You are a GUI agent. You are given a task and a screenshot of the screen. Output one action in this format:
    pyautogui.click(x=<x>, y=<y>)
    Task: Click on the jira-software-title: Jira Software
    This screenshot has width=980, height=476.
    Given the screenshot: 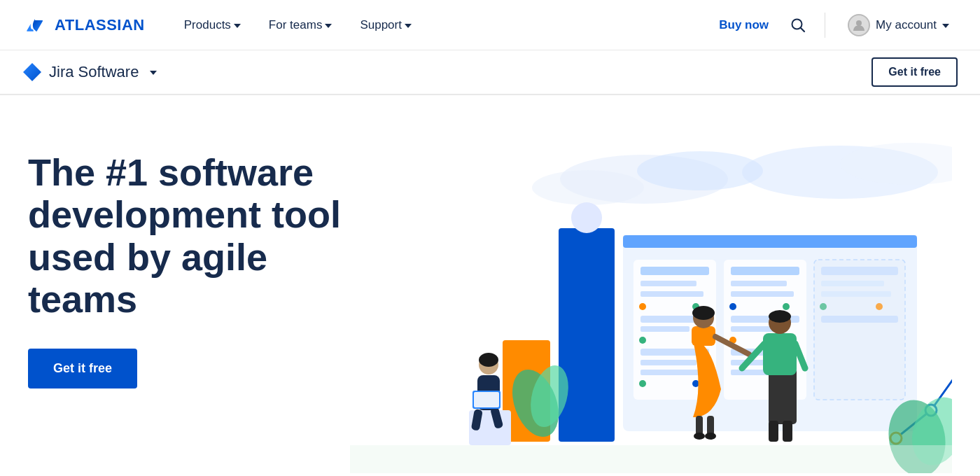 What is the action you would take?
    pyautogui.click(x=94, y=72)
    